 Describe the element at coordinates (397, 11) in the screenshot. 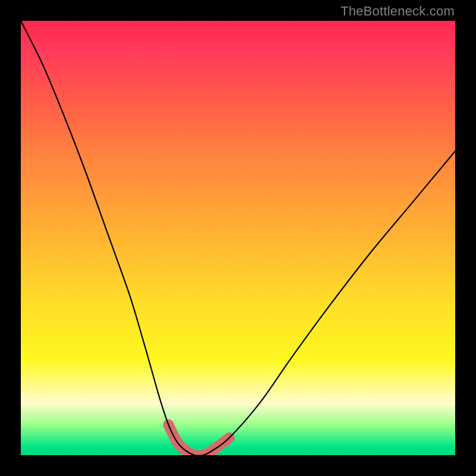

I see `watermark-text: TheBottleneck.com` at that location.